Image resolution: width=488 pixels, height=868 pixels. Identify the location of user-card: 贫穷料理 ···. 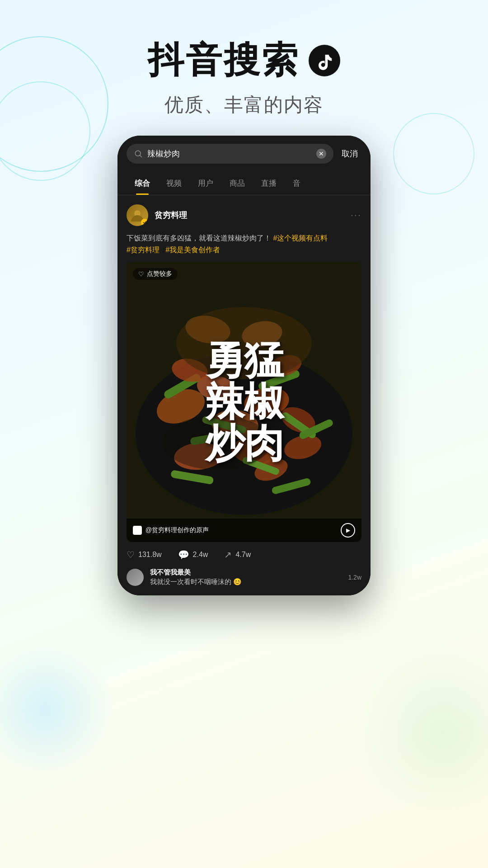
(244, 215).